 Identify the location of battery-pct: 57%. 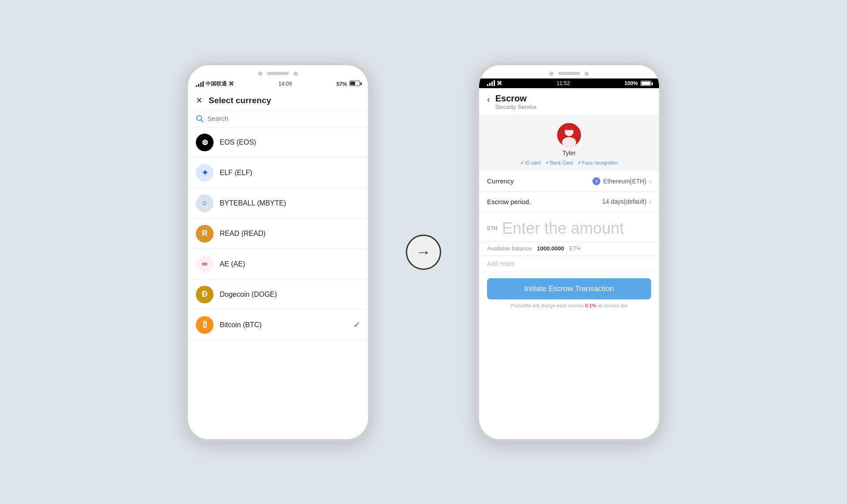
(342, 84).